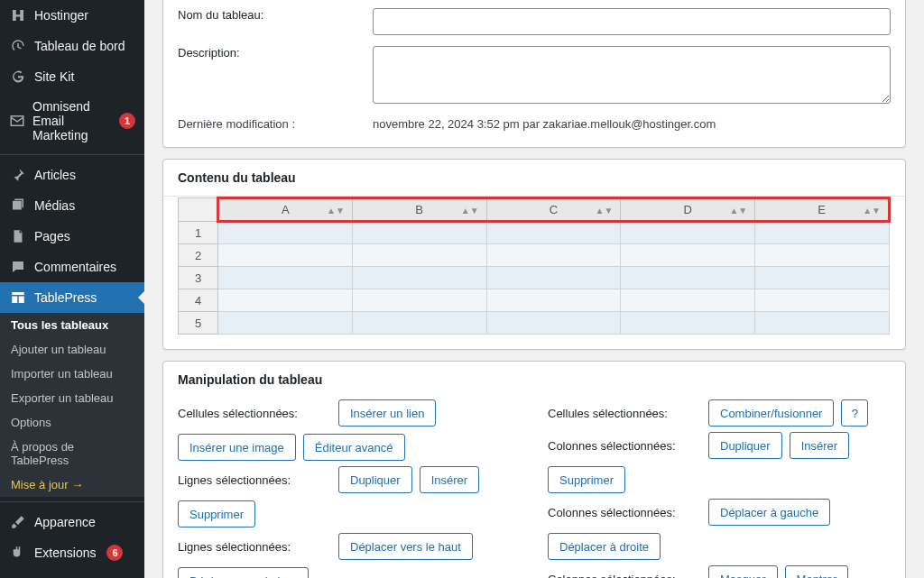  What do you see at coordinates (605, 546) in the screenshot?
I see `move-columns-right-button: Déplacer à droite` at bounding box center [605, 546].